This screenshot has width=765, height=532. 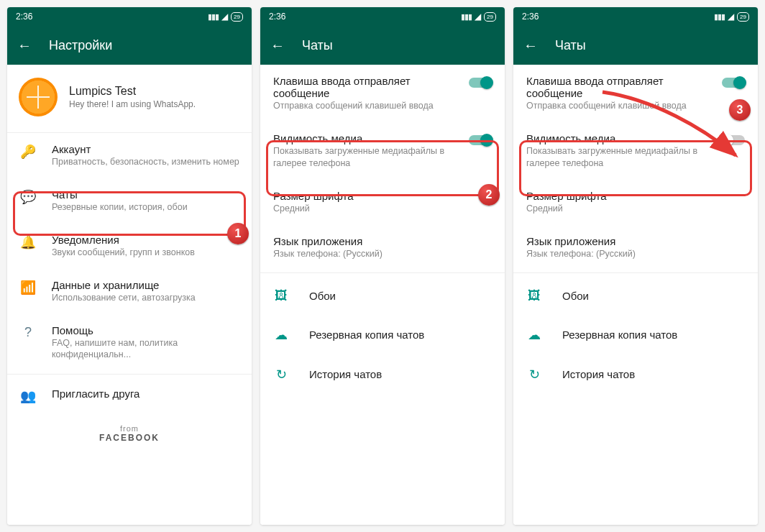 I want to click on menu-sub: Звуки сообщений, групп и звонков, so click(x=146, y=253).